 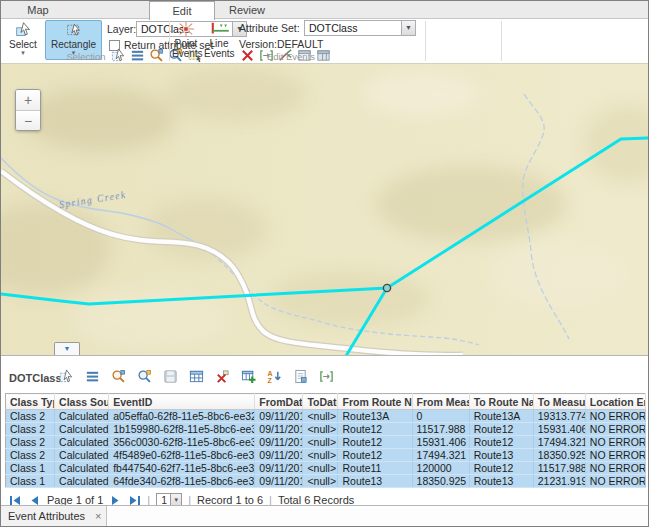 I want to click on table-cell: Class 1, so click(x=30, y=468).